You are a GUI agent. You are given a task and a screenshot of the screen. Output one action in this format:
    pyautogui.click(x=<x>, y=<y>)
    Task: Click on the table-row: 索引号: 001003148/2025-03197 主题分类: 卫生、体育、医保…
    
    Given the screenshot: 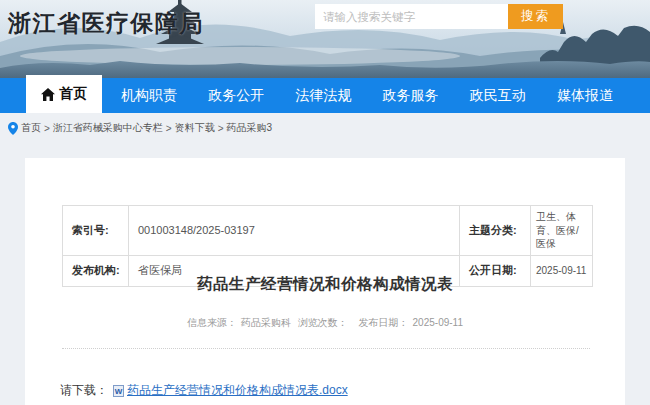 What is the action you would take?
    pyautogui.click(x=328, y=231)
    